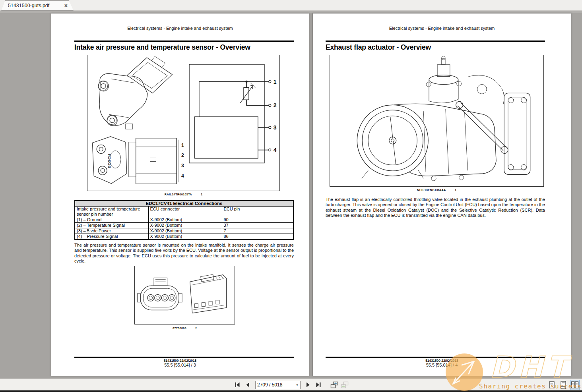 The height and width of the screenshot is (392, 582). Describe the element at coordinates (248, 385) in the screenshot. I see `previous-page-icon` at that location.